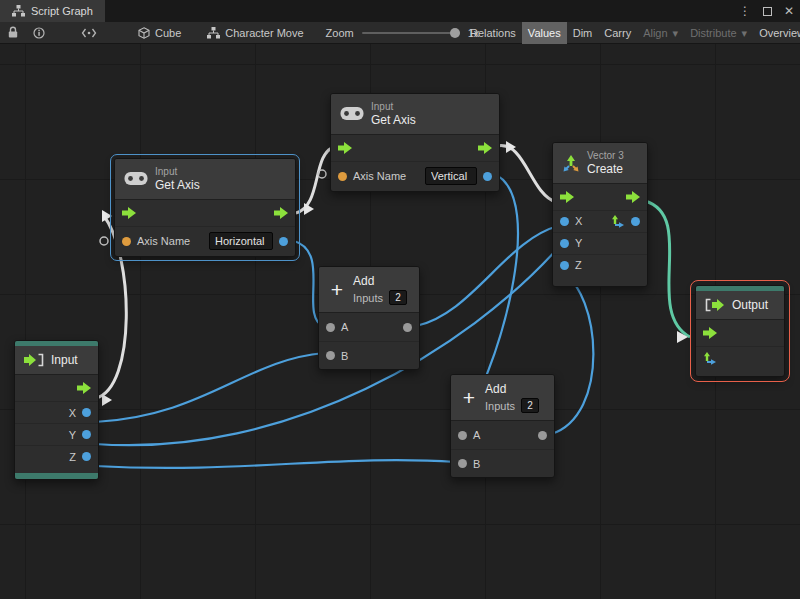 The width and height of the screenshot is (800, 599). Describe the element at coordinates (715, 305) in the screenshot. I see `graph-output-icon` at that location.